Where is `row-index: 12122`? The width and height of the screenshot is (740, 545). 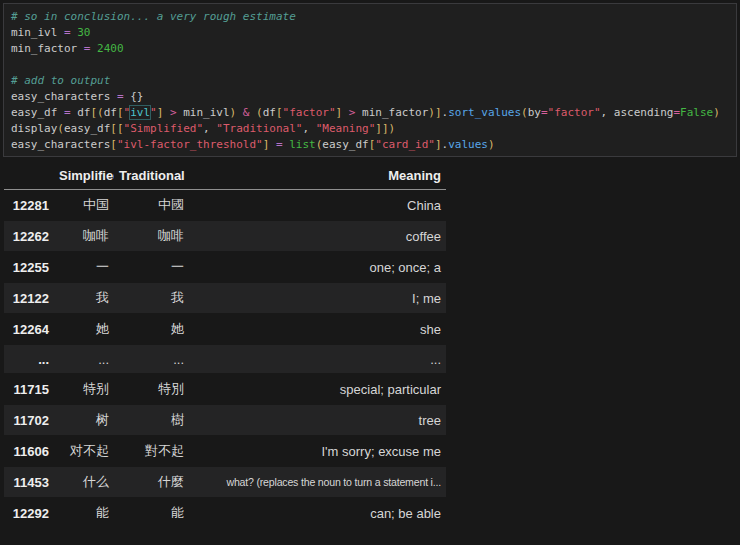 row-index: 12122 is located at coordinates (29, 298).